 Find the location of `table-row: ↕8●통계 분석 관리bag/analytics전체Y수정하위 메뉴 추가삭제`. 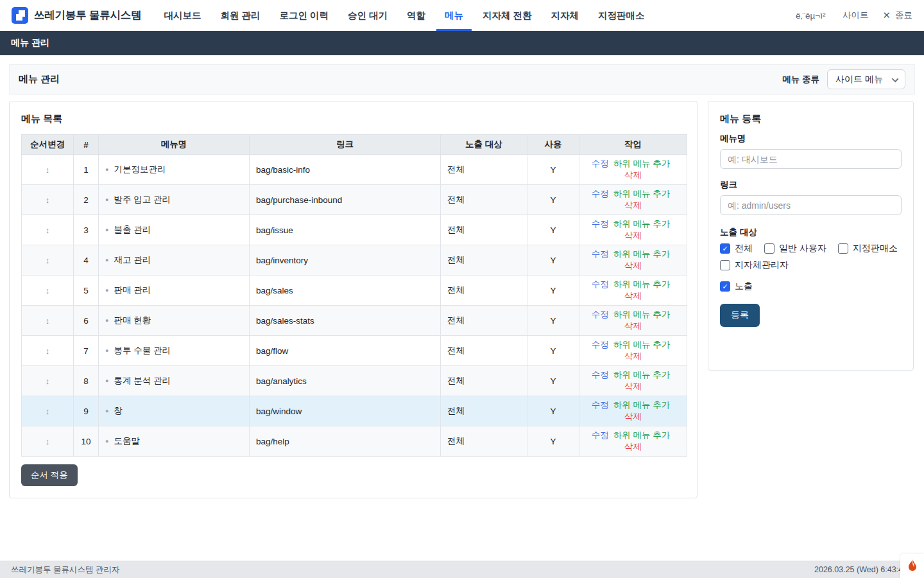

table-row: ↕8●통계 분석 관리bag/analytics전체Y수정하위 메뉴 추가삭제 is located at coordinates (354, 381).